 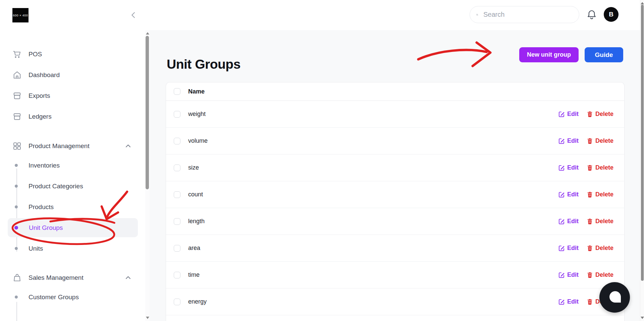 I want to click on bell-icon, so click(x=592, y=15).